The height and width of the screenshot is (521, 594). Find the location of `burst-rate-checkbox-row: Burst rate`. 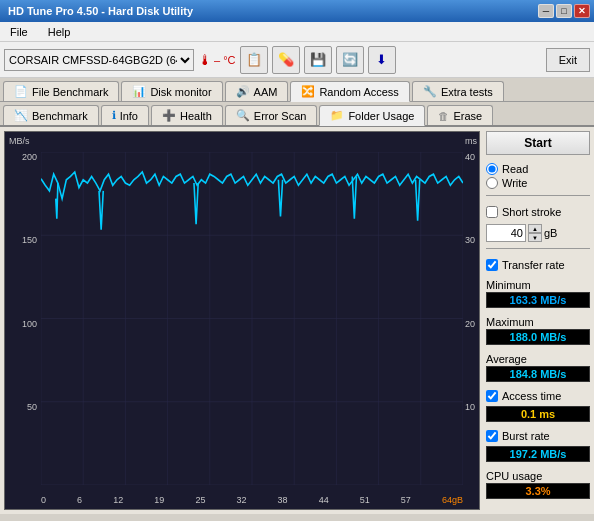

burst-rate-checkbox-row: Burst rate is located at coordinates (538, 436).